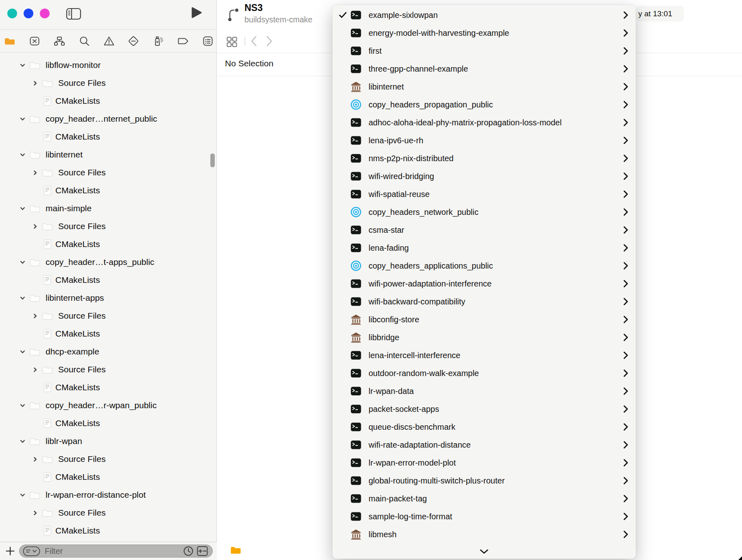  I want to click on menu-item: queue-discs-benchmark, so click(484, 427).